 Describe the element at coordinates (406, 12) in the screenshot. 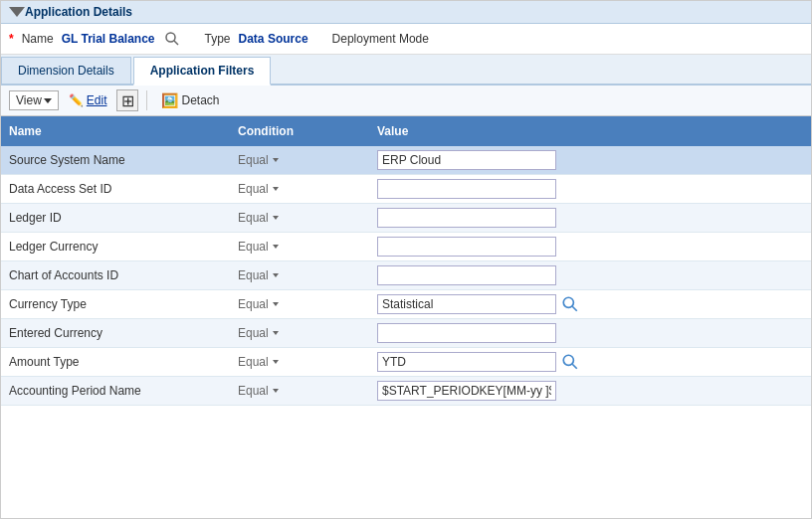

I see `app-header: Application Details` at that location.